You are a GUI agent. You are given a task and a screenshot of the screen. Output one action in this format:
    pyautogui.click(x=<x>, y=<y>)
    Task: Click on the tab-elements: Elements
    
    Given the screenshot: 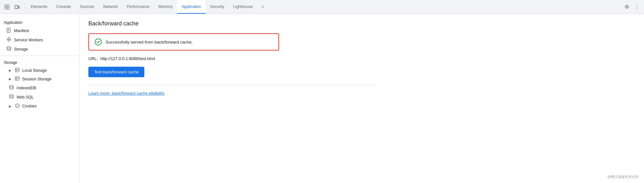 What is the action you would take?
    pyautogui.click(x=39, y=7)
    